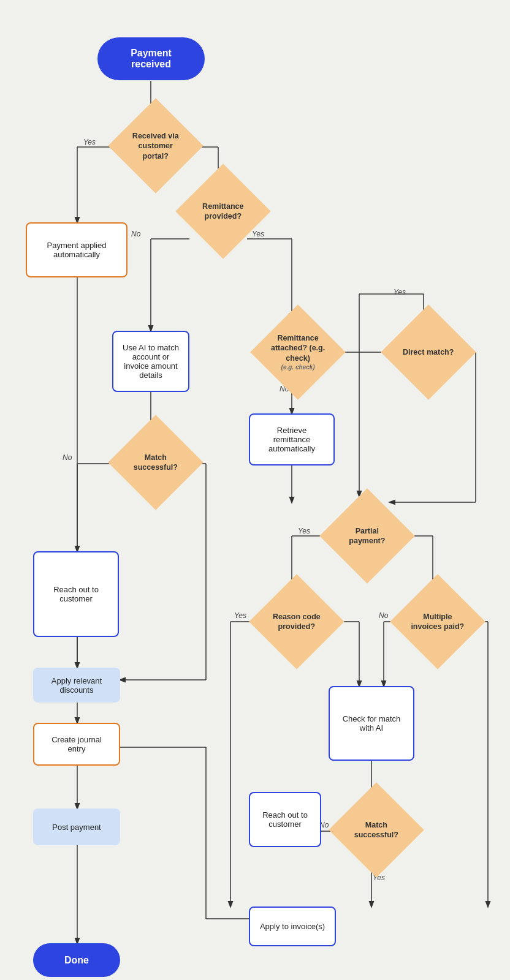  I want to click on direct-match-diamond: Direct match?, so click(428, 352).